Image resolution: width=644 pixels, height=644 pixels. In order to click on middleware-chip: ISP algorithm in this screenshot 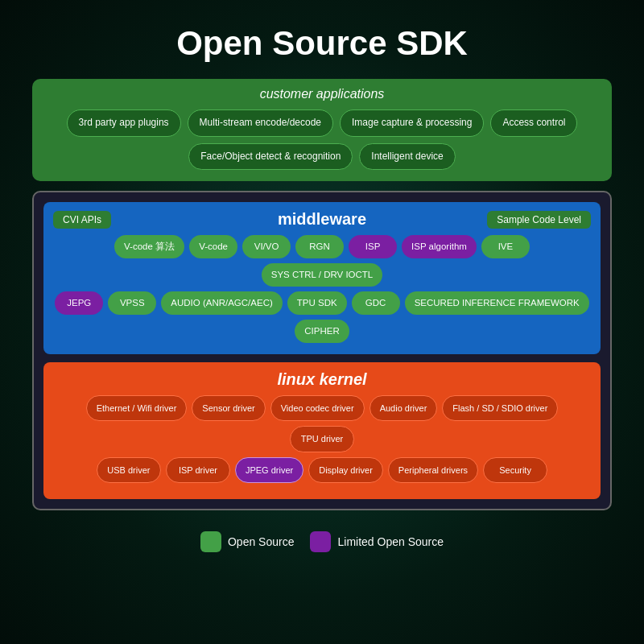, I will do `click(440, 246)`.